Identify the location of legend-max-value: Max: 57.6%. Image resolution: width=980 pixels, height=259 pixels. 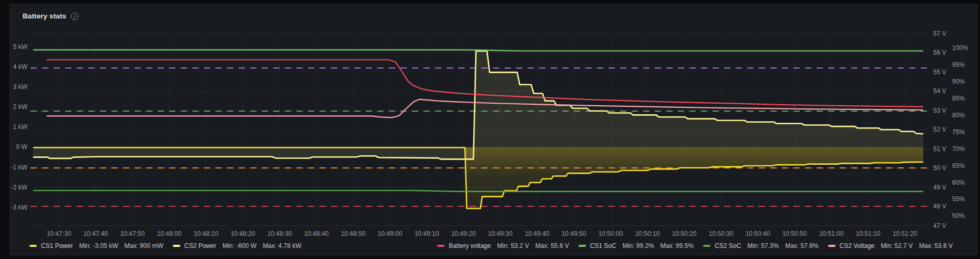
(802, 246).